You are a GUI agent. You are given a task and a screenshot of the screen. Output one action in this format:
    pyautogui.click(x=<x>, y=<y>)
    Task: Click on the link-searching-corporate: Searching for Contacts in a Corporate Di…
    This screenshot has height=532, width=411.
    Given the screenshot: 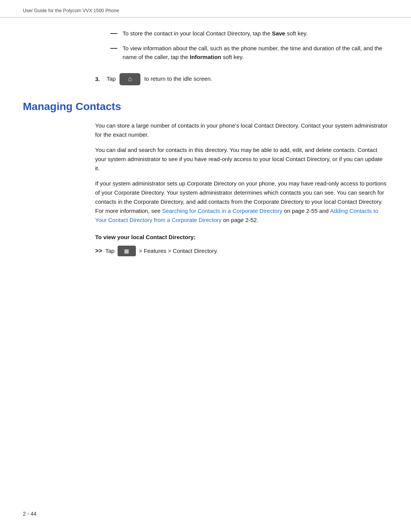 What is the action you would take?
    pyautogui.click(x=222, y=211)
    